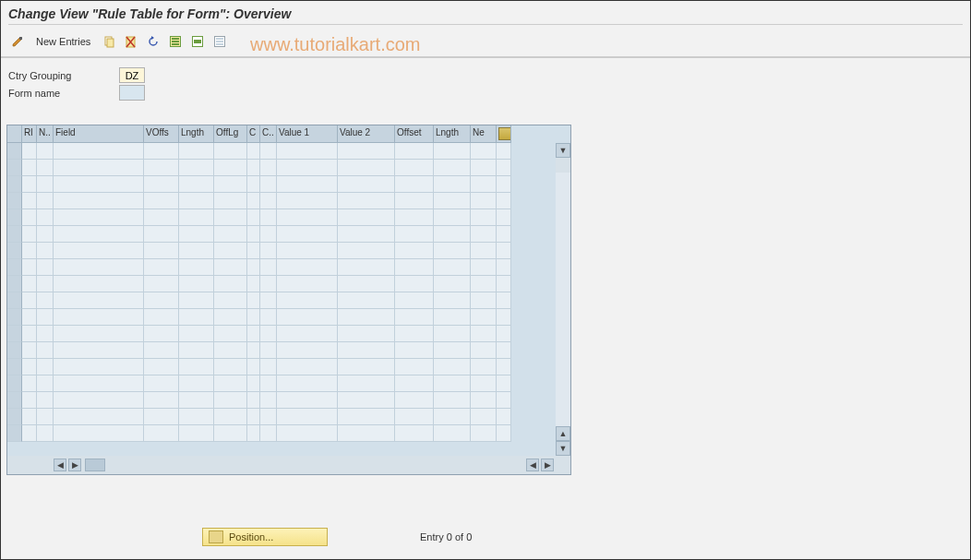 The image size is (971, 560). I want to click on ctry-grouping-input, so click(132, 76).